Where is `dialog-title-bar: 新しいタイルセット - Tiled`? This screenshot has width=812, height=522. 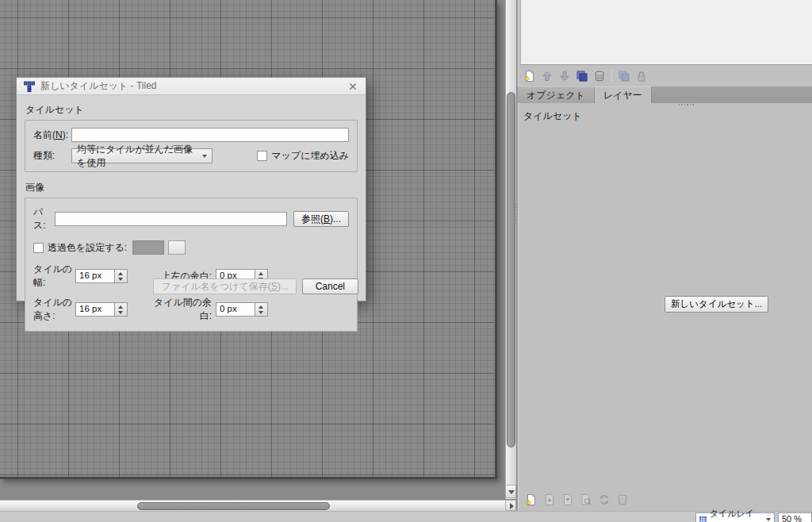 dialog-title-bar: 新しいタイルセット - Tiled is located at coordinates (191, 86).